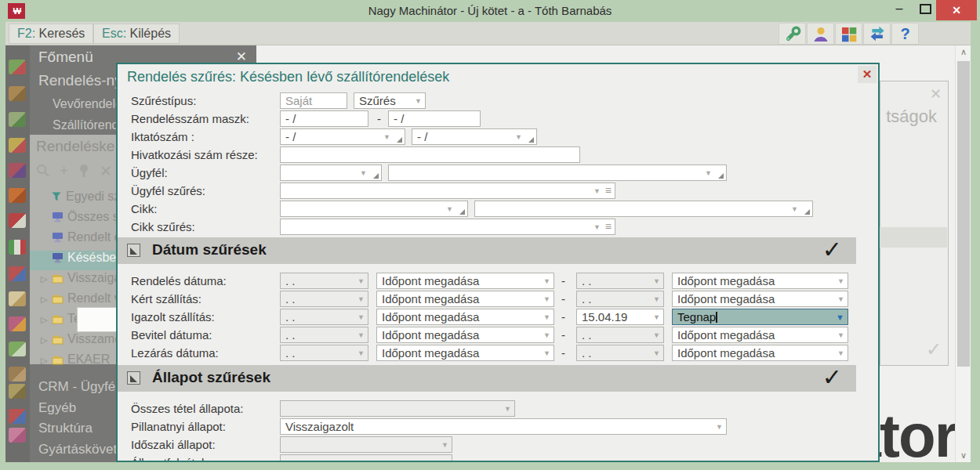  Describe the element at coordinates (88, 104) in the screenshot. I see `menu-item-vevorendelesek: Vevőrendele` at that location.